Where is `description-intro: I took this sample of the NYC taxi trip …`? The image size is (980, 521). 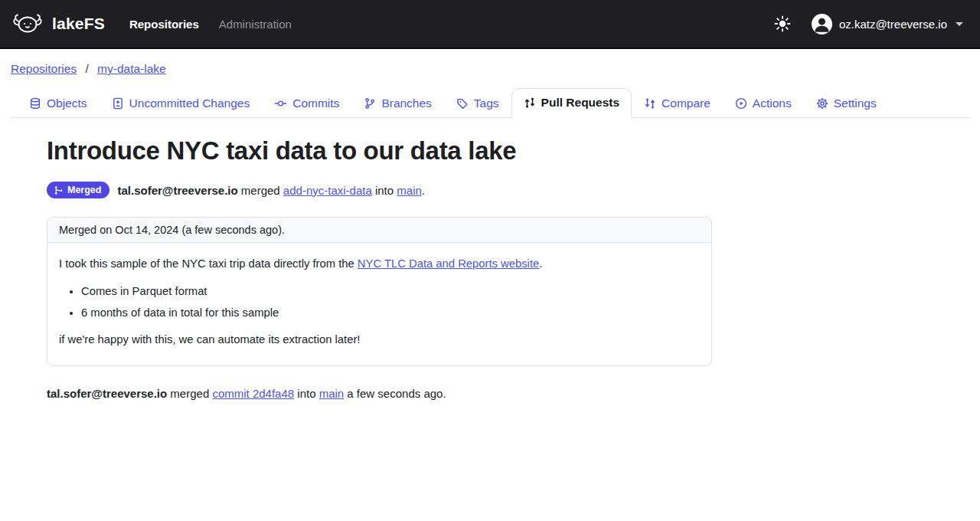 description-intro: I took this sample of the NYC taxi trip … is located at coordinates (380, 264).